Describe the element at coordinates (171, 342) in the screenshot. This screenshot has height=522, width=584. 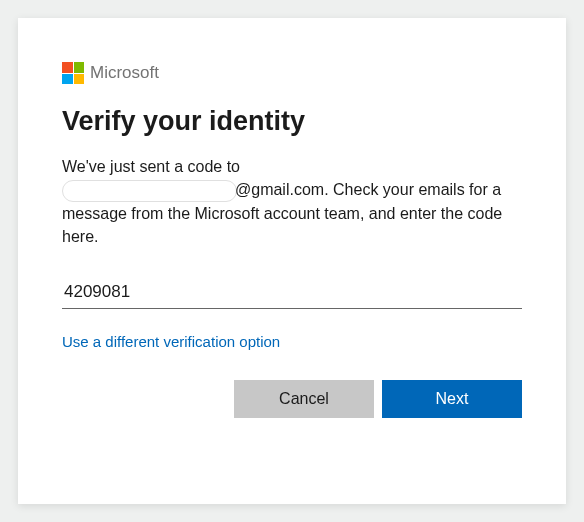
I see `alt-verification-link: Use a different verification option` at that location.